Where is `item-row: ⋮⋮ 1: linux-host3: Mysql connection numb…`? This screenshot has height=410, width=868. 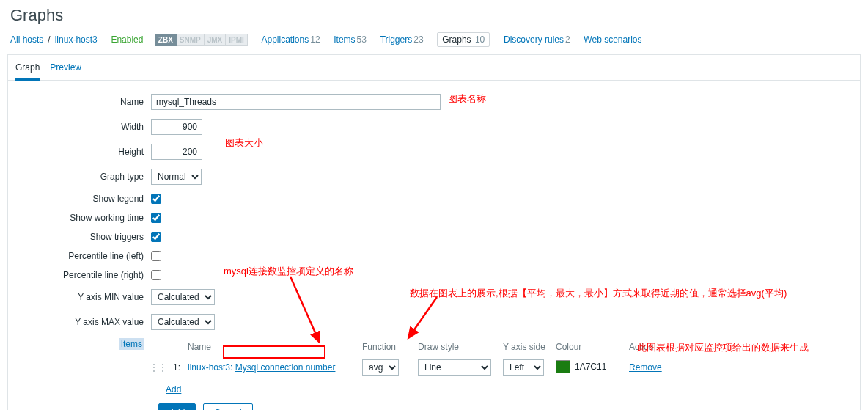 item-row: ⋮⋮ 1: linux-host3: Mysql connection numb… is located at coordinates (506, 367).